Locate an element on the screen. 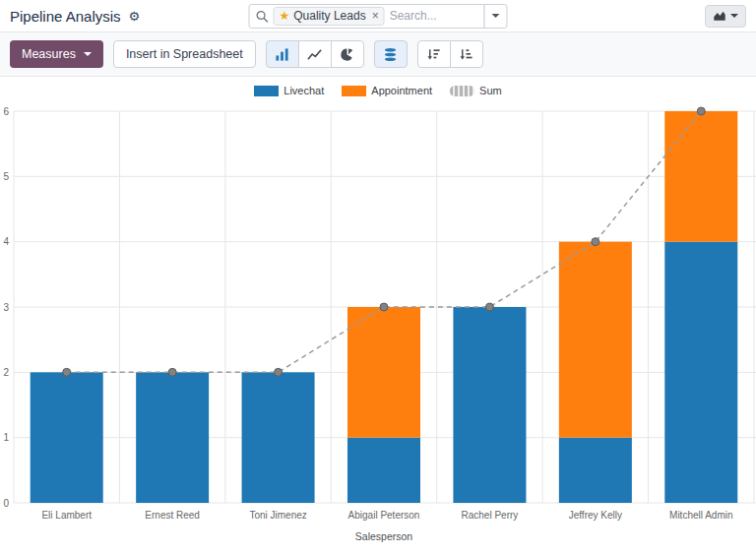  legend-item-livechat: Livechat is located at coordinates (289, 91).